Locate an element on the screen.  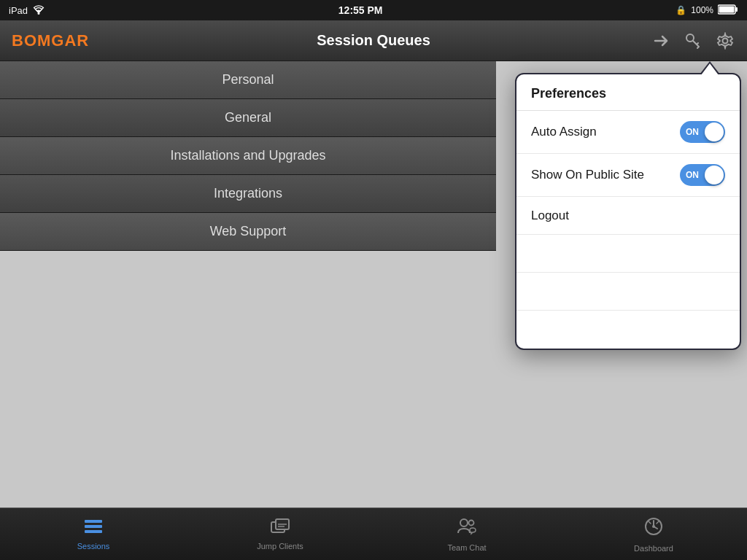
app-logo: BOMGAR is located at coordinates (50, 41).